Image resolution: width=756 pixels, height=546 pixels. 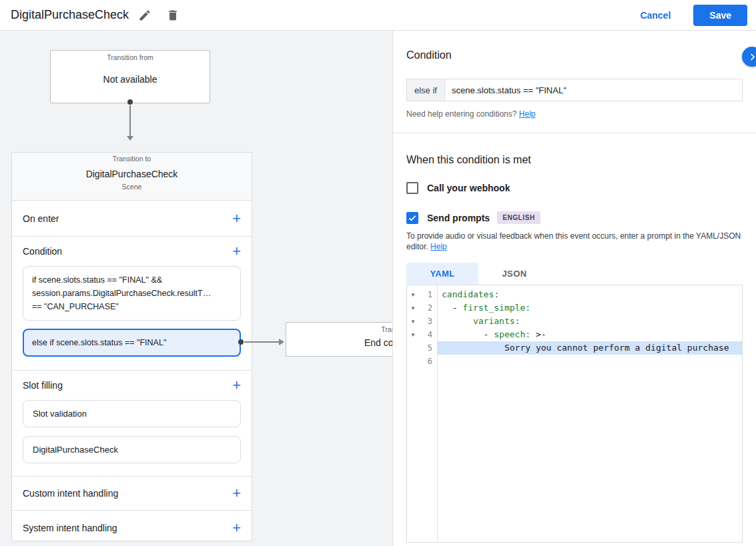 What do you see at coordinates (749, 57) in the screenshot?
I see `collapse-panel-button` at bounding box center [749, 57].